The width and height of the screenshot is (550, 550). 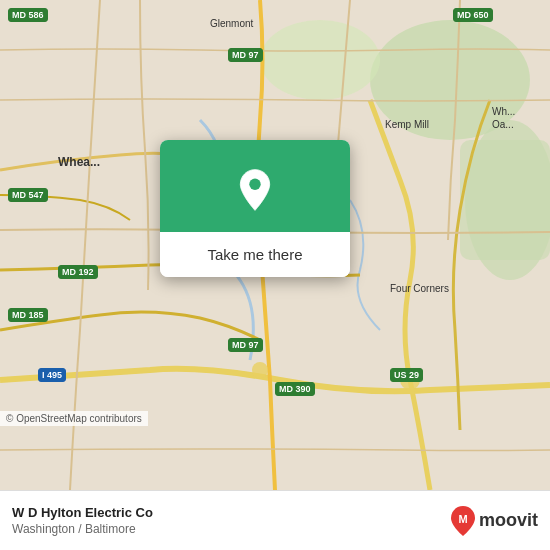 I want to click on road-badge-md-97-bottom: MD 97, so click(x=246, y=345).